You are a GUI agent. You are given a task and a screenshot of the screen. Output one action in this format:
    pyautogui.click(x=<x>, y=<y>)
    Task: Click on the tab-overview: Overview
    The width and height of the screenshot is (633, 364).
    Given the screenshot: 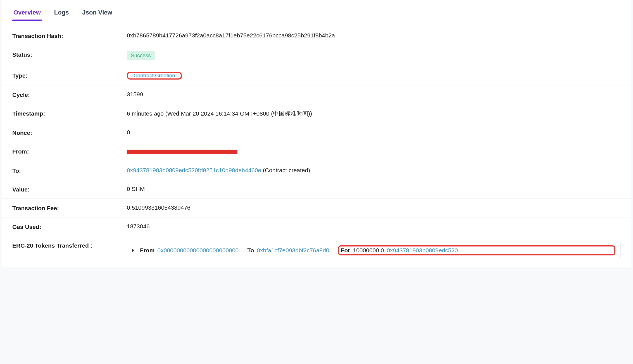 What is the action you would take?
    pyautogui.click(x=27, y=13)
    